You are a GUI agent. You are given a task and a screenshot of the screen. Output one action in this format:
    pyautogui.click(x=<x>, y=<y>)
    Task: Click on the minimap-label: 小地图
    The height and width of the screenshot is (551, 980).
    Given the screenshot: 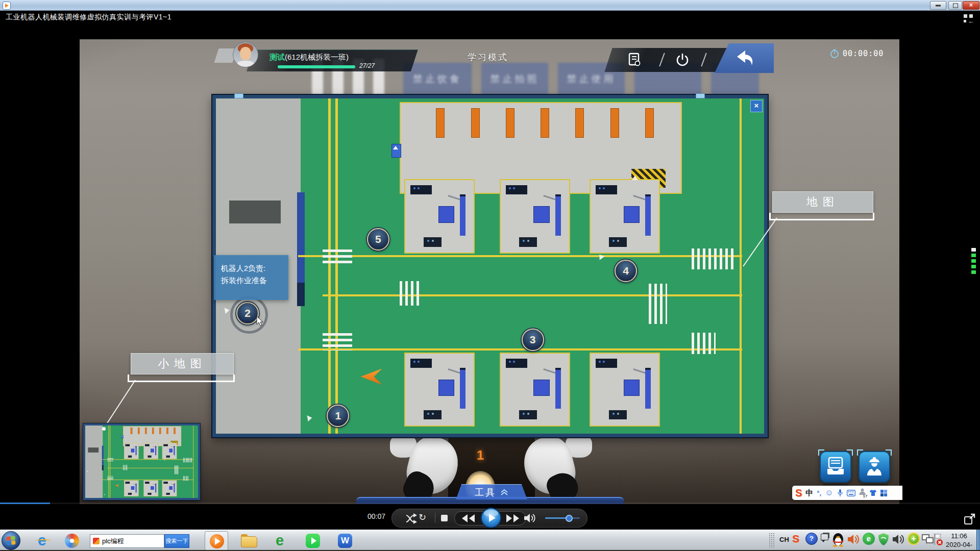 What is the action you would take?
    pyautogui.click(x=182, y=364)
    